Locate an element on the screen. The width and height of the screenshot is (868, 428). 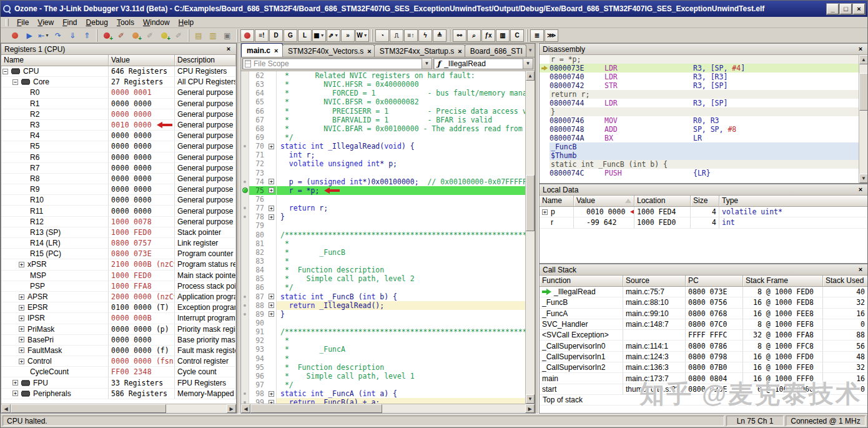
column-header-size: Size is located at coordinates (705, 201).